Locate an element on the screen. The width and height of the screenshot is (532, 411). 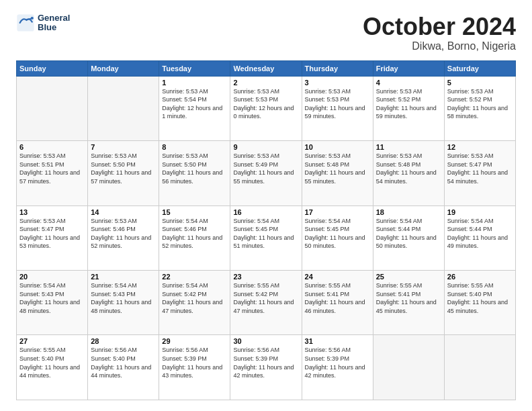
day-info: Sunrise: 5:54 AMSunset: 5:42 PMDaylight:… is located at coordinates (192, 298).